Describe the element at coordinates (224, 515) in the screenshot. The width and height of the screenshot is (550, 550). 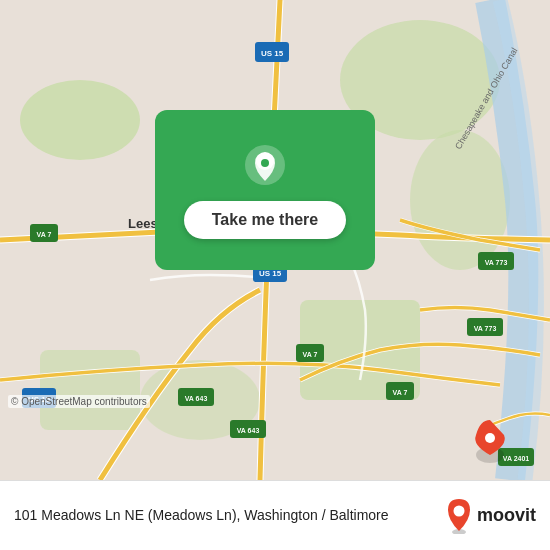
I see `address-text: 101 Meadows Ln NE (Meadows Ln), Washingt…` at that location.